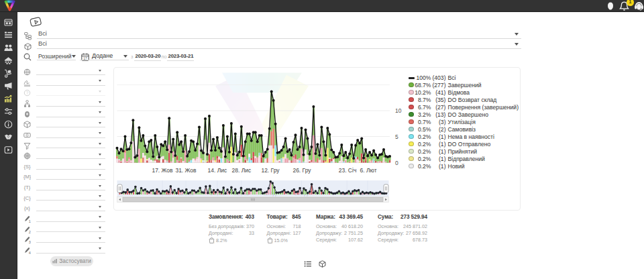 This screenshot has height=279, width=644. What do you see at coordinates (27, 177) in the screenshot?
I see `svg-text: {M}` at bounding box center [27, 177].